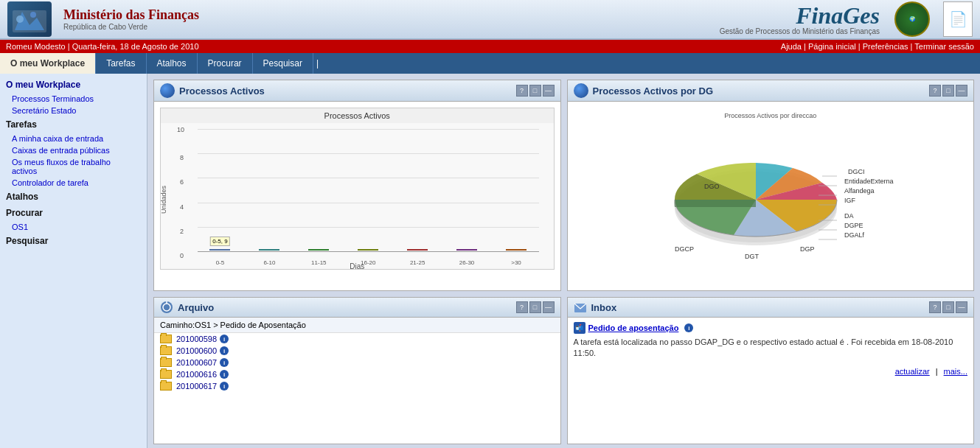 This screenshot has width=980, height=448. What do you see at coordinates (689, 328) in the screenshot?
I see `inbox-info-icon: i` at bounding box center [689, 328].